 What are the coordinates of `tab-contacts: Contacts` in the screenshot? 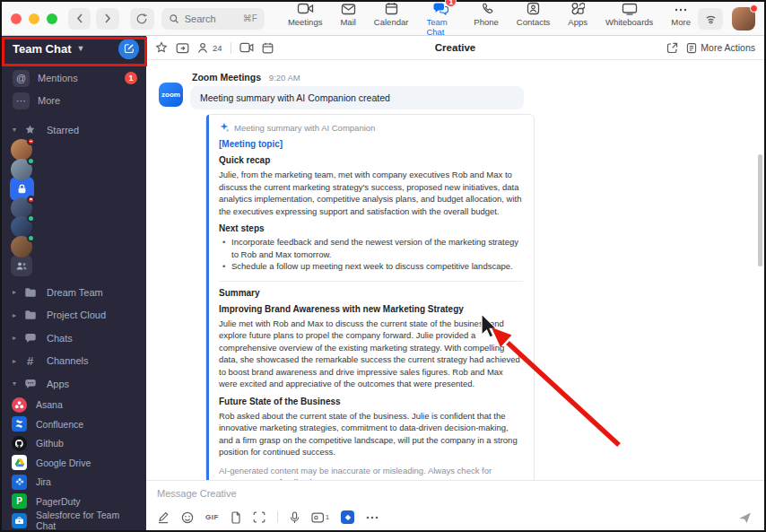 It's located at (534, 18).